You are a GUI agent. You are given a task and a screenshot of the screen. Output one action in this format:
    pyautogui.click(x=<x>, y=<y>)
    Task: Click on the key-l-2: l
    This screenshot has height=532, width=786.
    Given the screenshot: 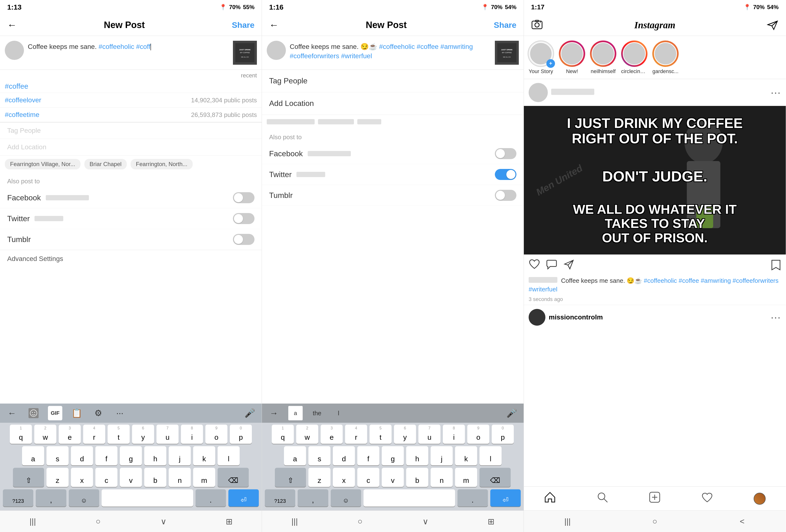 What is the action you would take?
    pyautogui.click(x=490, y=456)
    